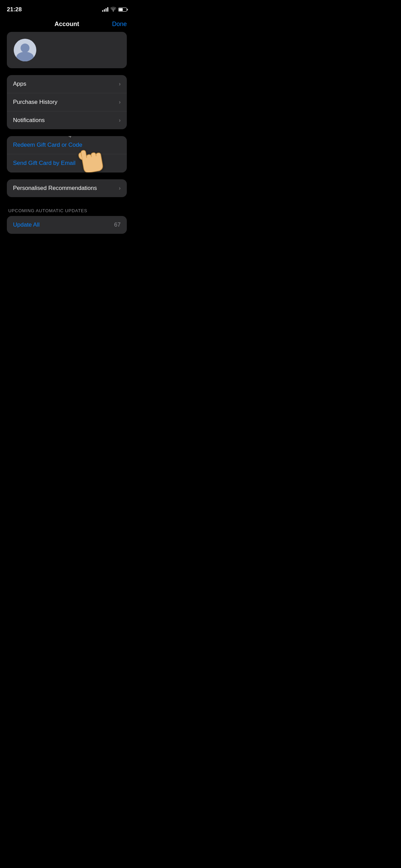 The image size is (401, 868). Describe the element at coordinates (25, 57) in the screenshot. I see `avatar-body` at that location.